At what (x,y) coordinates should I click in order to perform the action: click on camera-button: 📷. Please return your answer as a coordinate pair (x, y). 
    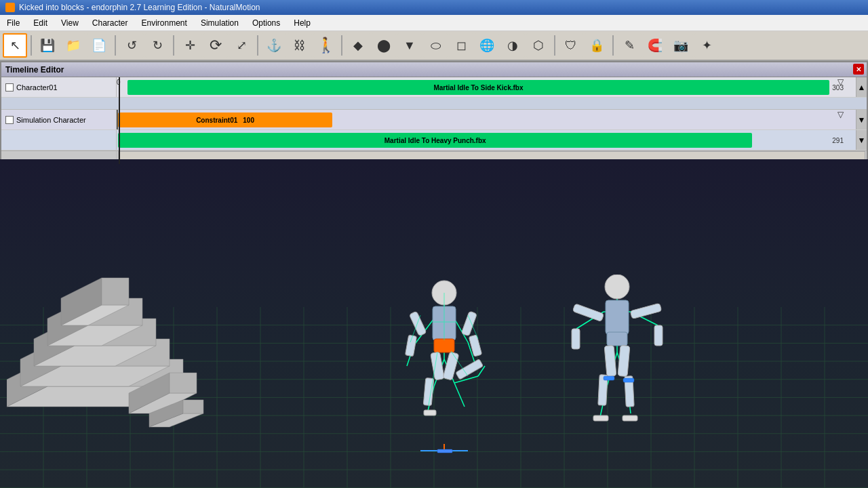
    Looking at the image, I should click on (681, 45).